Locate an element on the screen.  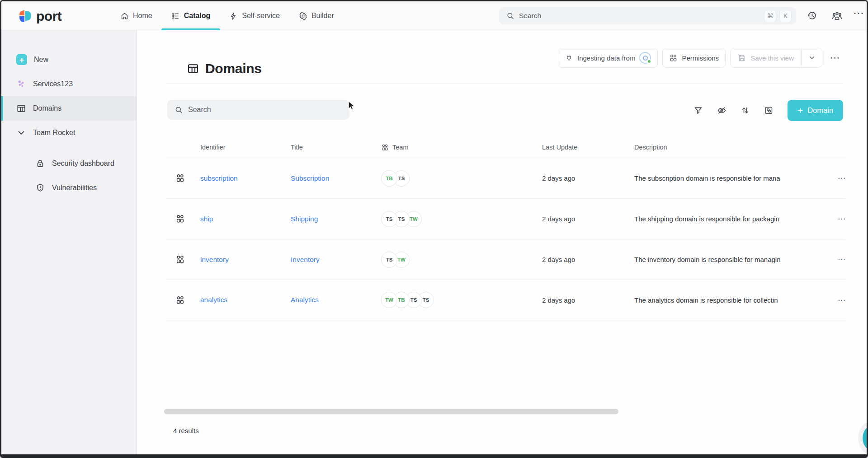
team-cell: TWTBTSTS is located at coordinates (462, 300).